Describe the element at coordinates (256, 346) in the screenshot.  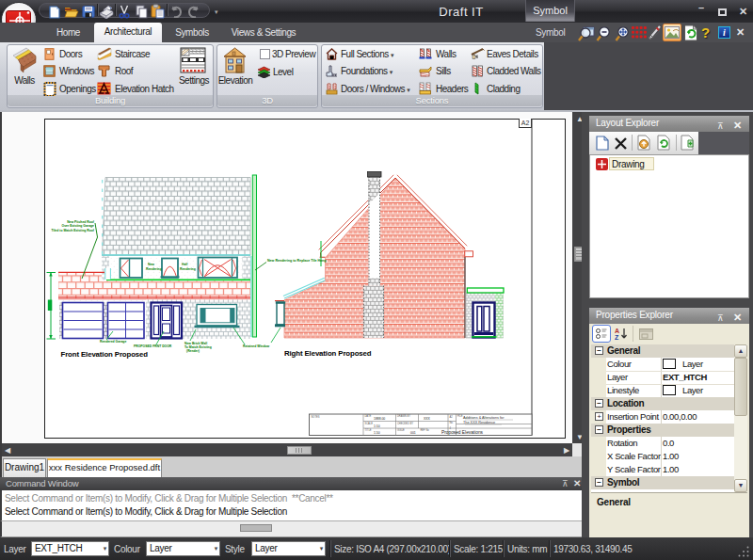
I see `svg-text: Retained Window` at that location.